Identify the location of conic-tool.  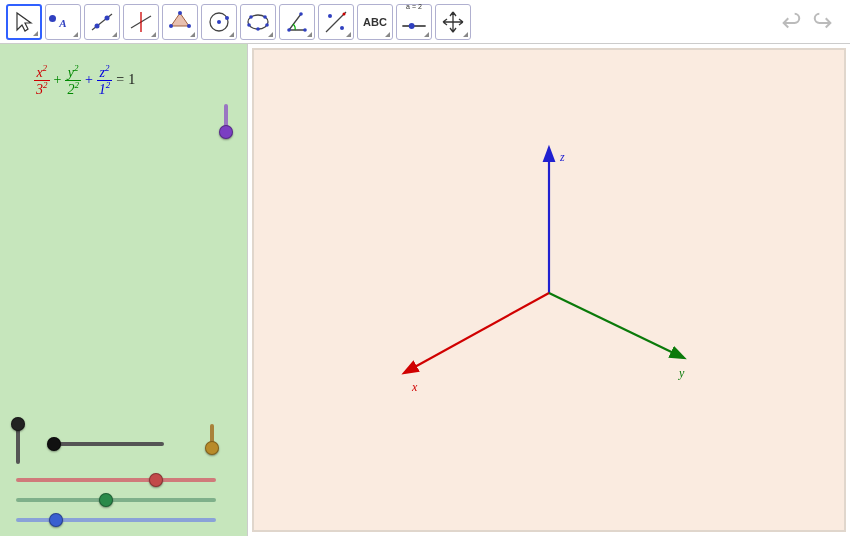
(258, 22).